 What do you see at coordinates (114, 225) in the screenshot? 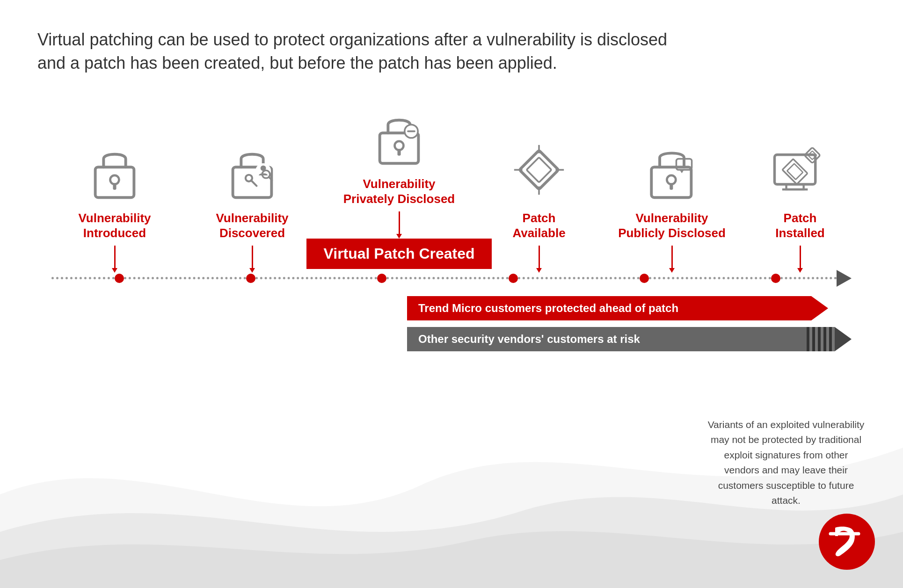
I see `vuln-introduced-label: Vulnerability Introduced` at bounding box center [114, 225].